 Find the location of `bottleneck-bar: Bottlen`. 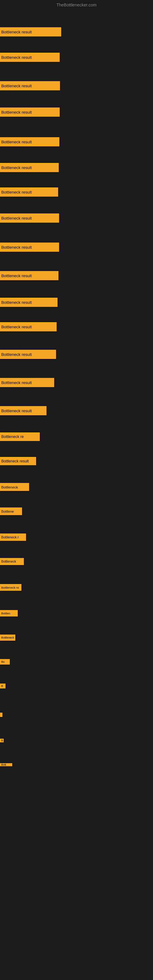

bottleneck-bar: Bottlen is located at coordinates (9, 613).